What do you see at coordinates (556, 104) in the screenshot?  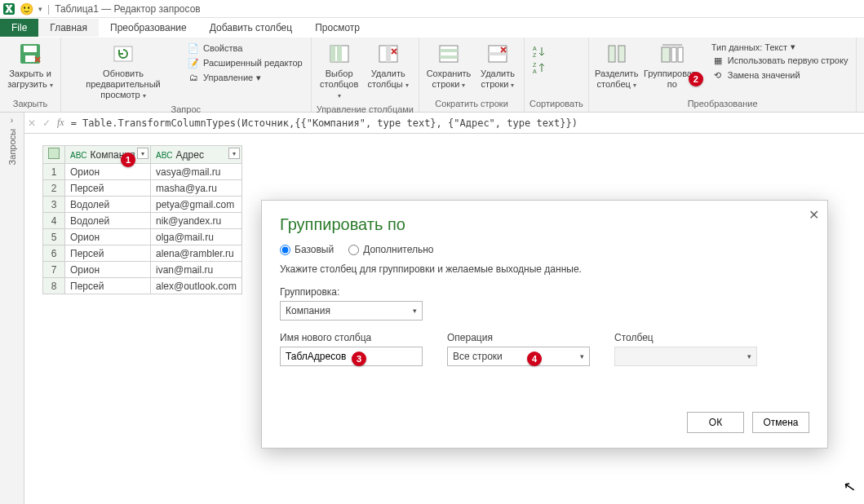 I see `group-sort-label: Сортировать` at bounding box center [556, 104].